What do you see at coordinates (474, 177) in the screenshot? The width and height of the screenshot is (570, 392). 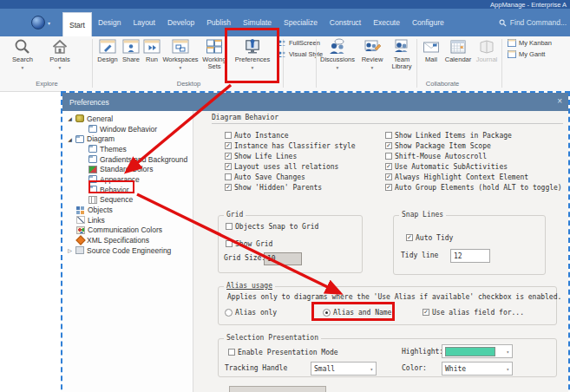 I see `checkbox-always-highlight-context: ✓Always Highlight Context Element` at bounding box center [474, 177].